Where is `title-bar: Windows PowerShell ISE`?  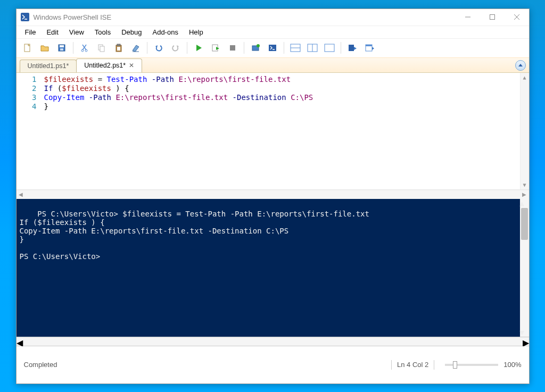 title-bar: Windows PowerShell ISE is located at coordinates (272, 18).